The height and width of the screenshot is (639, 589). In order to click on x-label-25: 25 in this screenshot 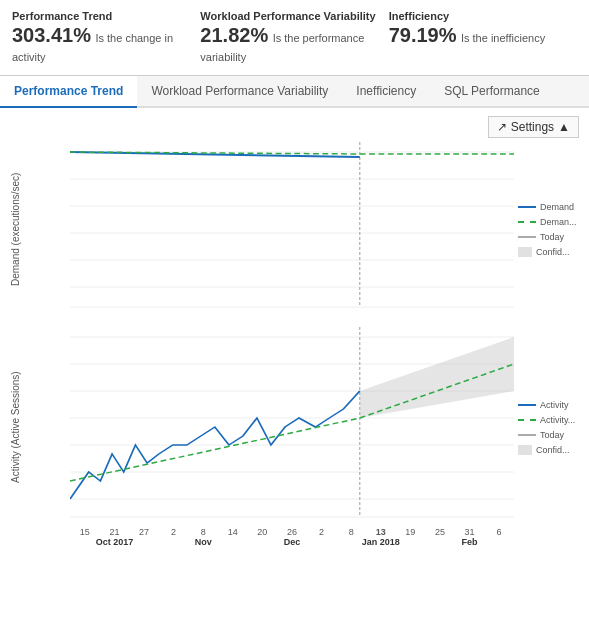, I will do `click(440, 532)`.